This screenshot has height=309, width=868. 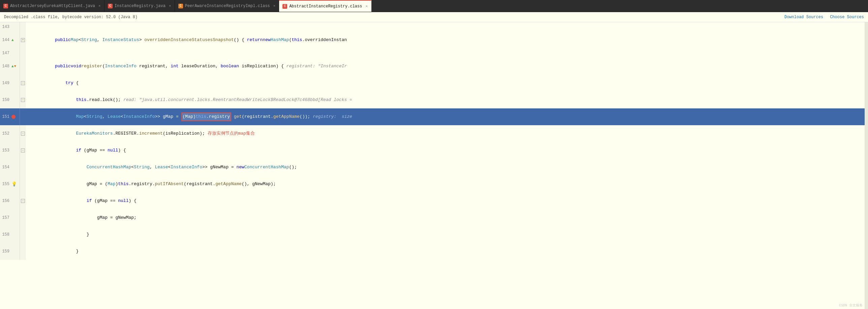 What do you see at coordinates (13, 66) in the screenshot?
I see `arrow-up-icon-148: ▲` at bounding box center [13, 66].